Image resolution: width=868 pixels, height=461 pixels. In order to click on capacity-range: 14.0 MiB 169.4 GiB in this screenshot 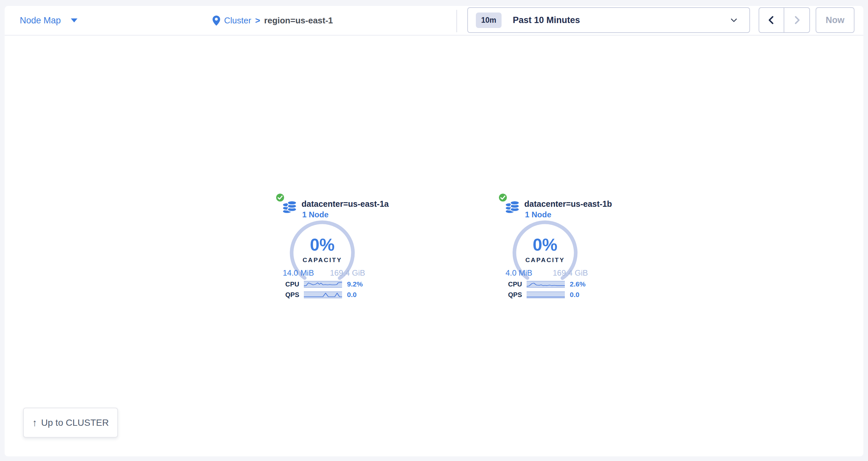, I will do `click(324, 273)`.